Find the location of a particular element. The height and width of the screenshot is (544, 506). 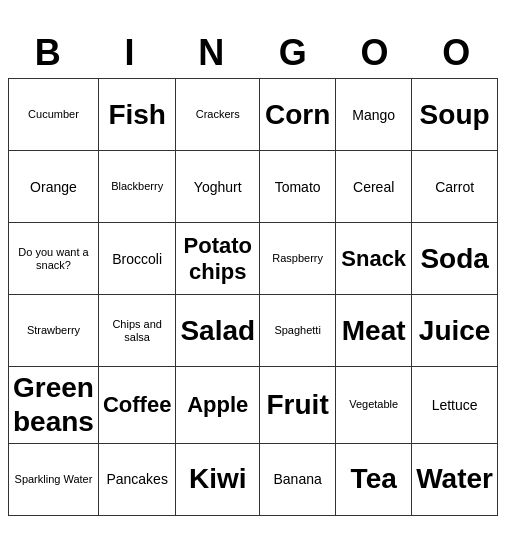

grid-cell-r4-c2: Apple is located at coordinates (218, 405).